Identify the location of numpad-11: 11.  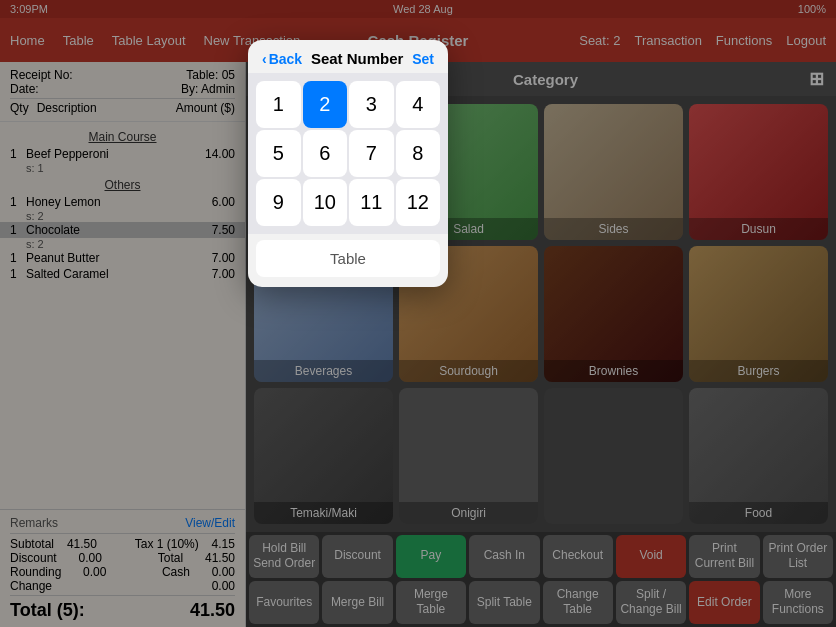
(372, 202).